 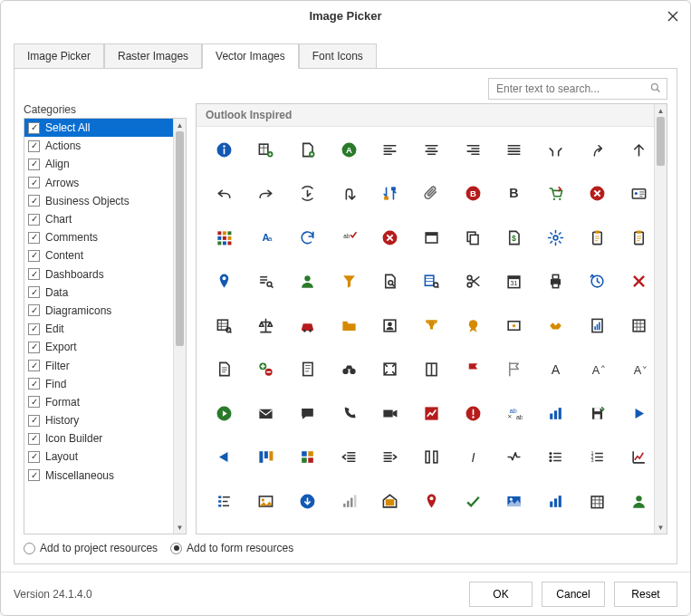 I want to click on balance-icon, so click(x=266, y=325).